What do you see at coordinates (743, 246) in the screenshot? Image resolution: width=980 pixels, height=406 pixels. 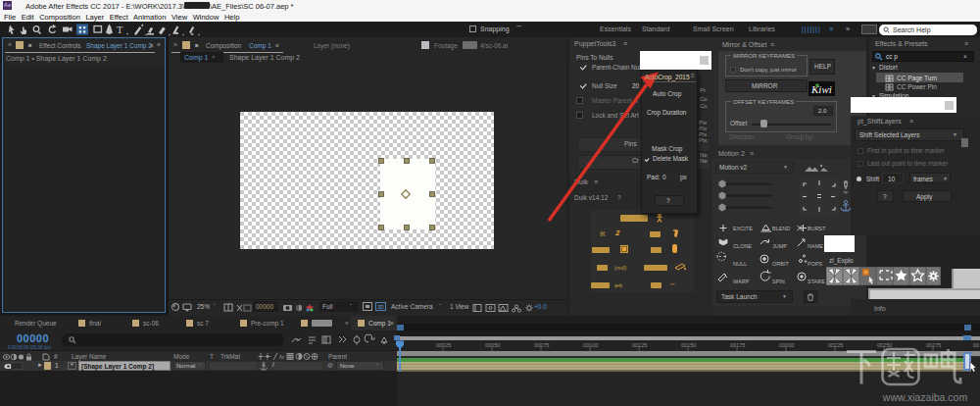 I see `svg-text: CLONE` at bounding box center [743, 246].